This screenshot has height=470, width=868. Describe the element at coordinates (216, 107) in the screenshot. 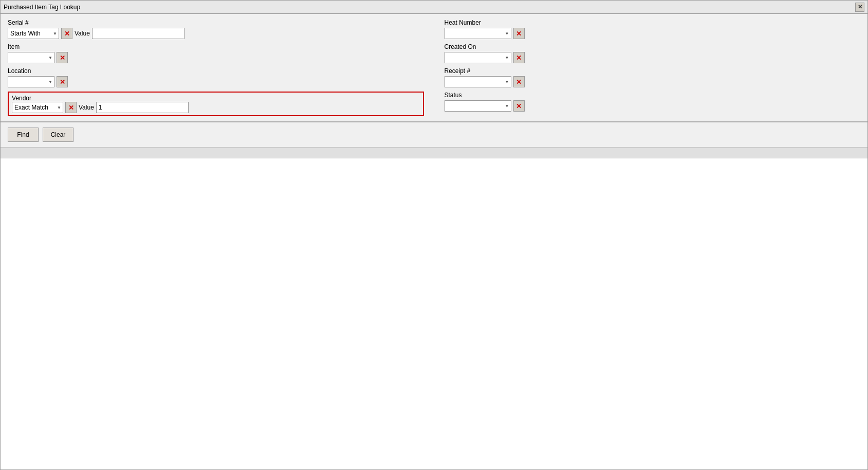

I see `vendor-row: Exact Match Starts With Contains ✕ Value` at that location.